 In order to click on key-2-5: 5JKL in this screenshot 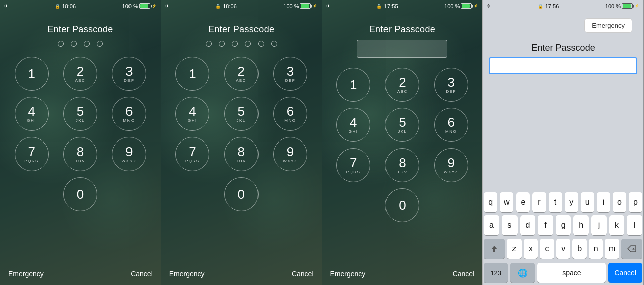, I will do `click(241, 114)`.